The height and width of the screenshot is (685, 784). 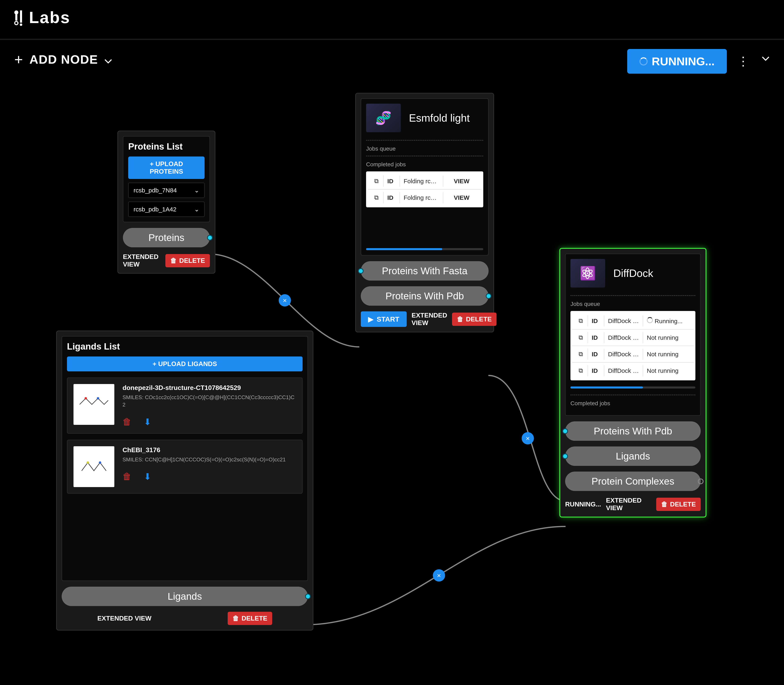 What do you see at coordinates (588, 273) in the screenshot?
I see `diffdock-thumbnail: ⚛️` at bounding box center [588, 273].